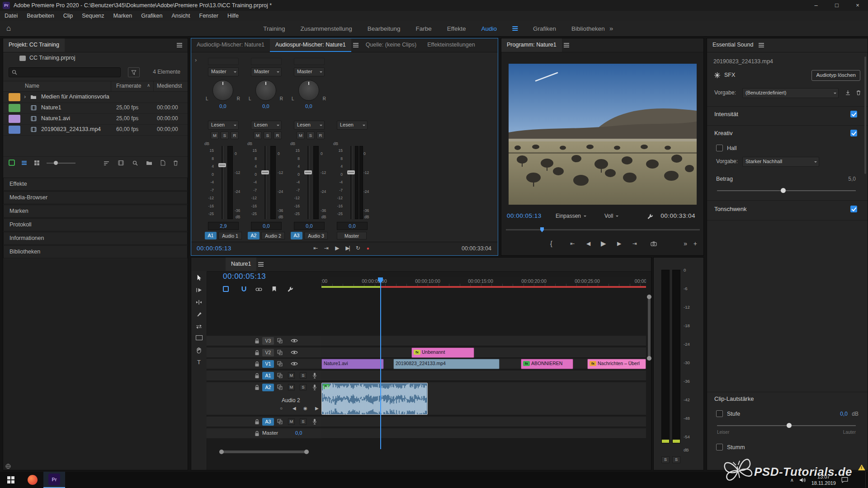  What do you see at coordinates (11, 16) in the screenshot?
I see `menu-item: Datei` at bounding box center [11, 16].